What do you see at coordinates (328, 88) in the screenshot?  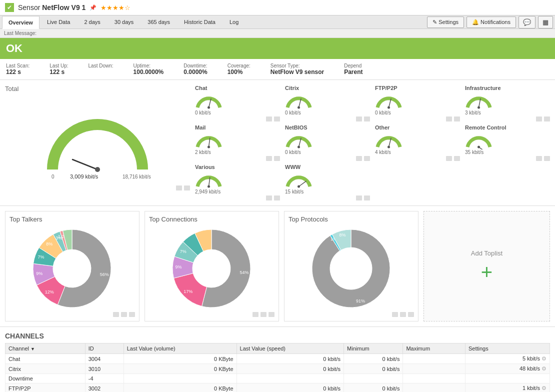 I see `protocol-name: Citrix` at bounding box center [328, 88].